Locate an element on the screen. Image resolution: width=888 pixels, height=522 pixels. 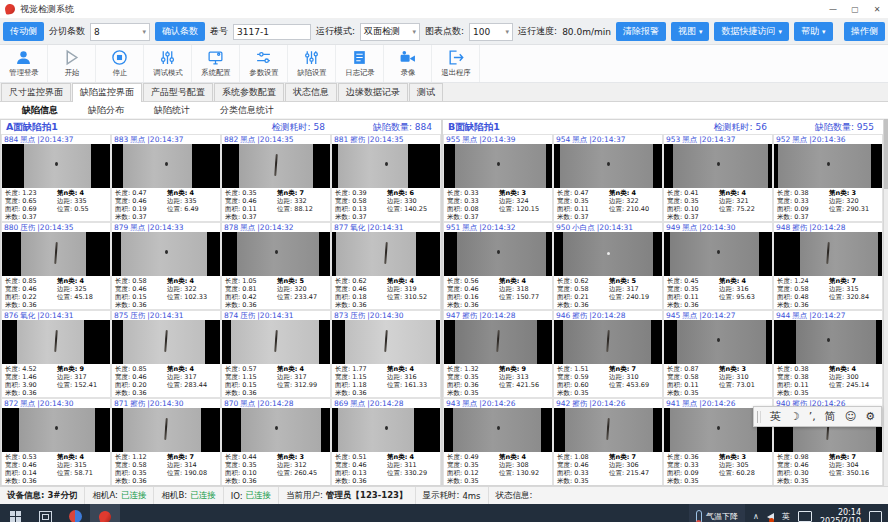
defect-cell: 869 黑点 |20:14:28 长度: 0.51 宽度: 0.46 面积: 0… is located at coordinates (386, 442).